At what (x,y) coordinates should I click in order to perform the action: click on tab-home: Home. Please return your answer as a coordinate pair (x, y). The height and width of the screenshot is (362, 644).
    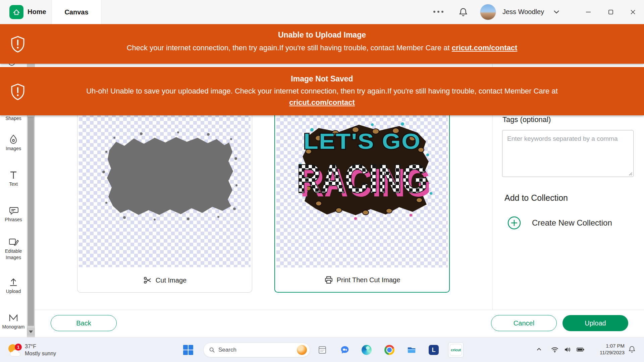
    Looking at the image, I should click on (37, 12).